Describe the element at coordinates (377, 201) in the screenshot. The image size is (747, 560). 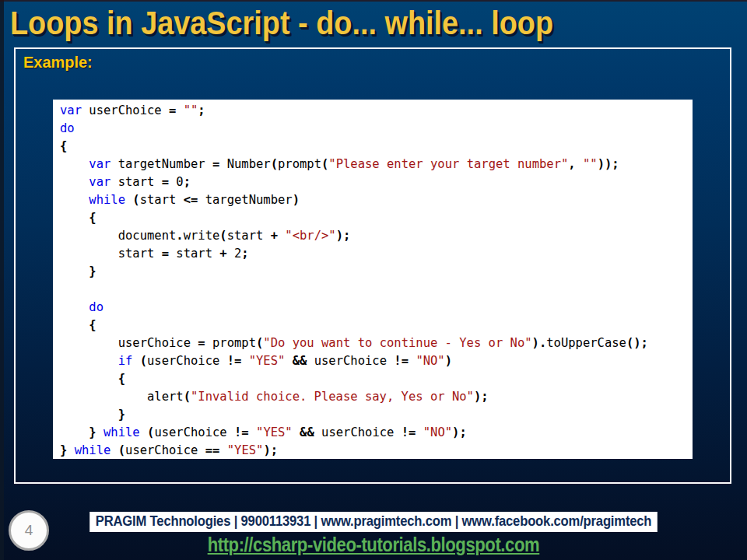
I see `code-line: while (start <= targetNumber)` at that location.